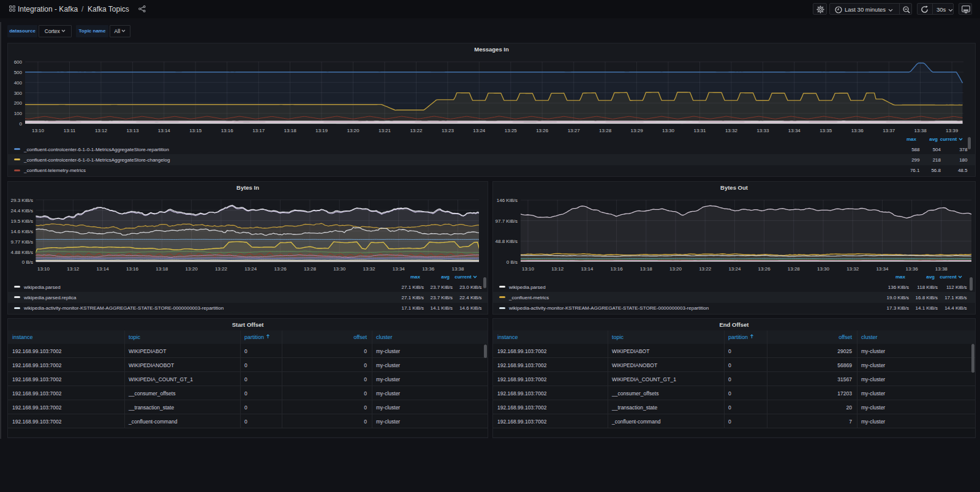  What do you see at coordinates (258, 131) in the screenshot?
I see `svg-text: 13:17` at bounding box center [258, 131].